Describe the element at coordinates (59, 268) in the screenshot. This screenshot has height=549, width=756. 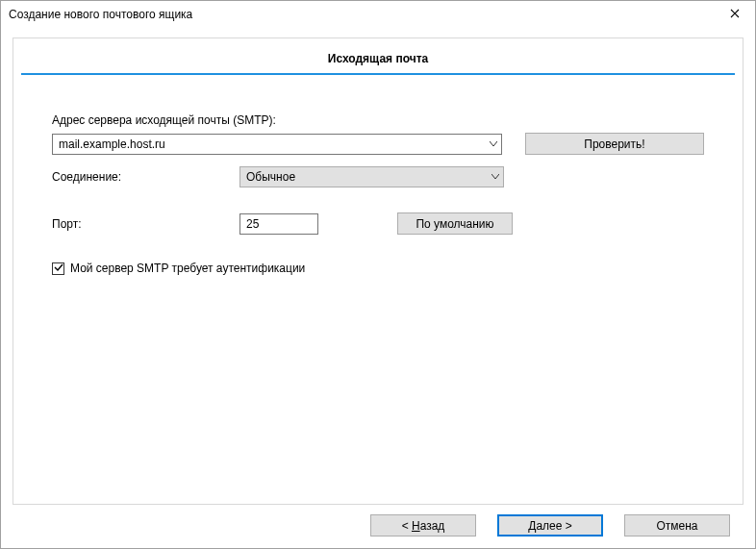
I see `check-icon` at that location.